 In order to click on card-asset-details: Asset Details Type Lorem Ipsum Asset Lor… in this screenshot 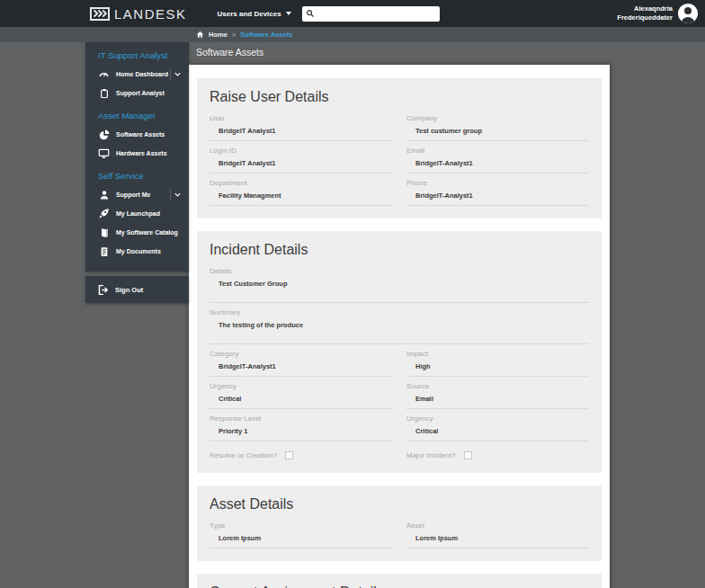, I will do `click(399, 523)`.